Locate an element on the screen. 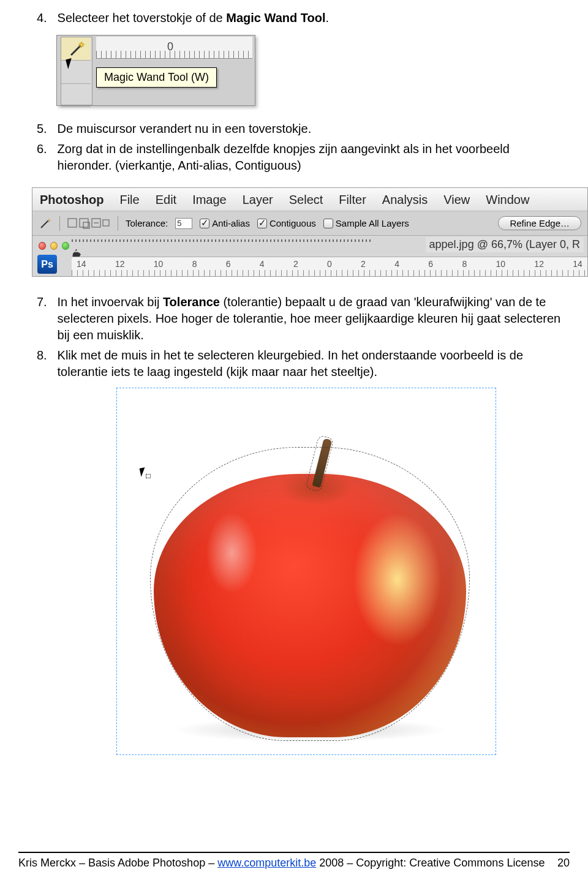 This screenshot has width=588, height=883. footer-post: 2008 – Copyright: Creative Commons Licen… is located at coordinates (430, 863).